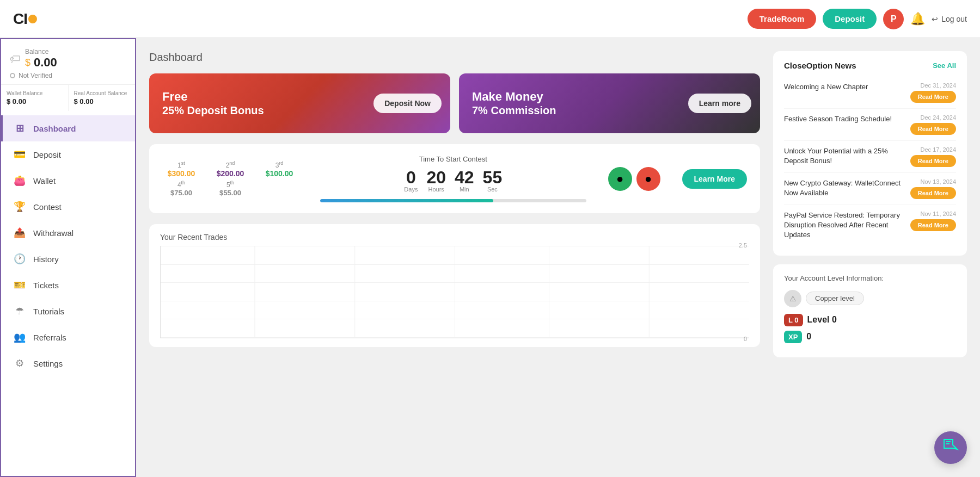 This screenshot has width=980, height=477. What do you see at coordinates (33, 19) in the screenshot?
I see `logo-dot` at bounding box center [33, 19].